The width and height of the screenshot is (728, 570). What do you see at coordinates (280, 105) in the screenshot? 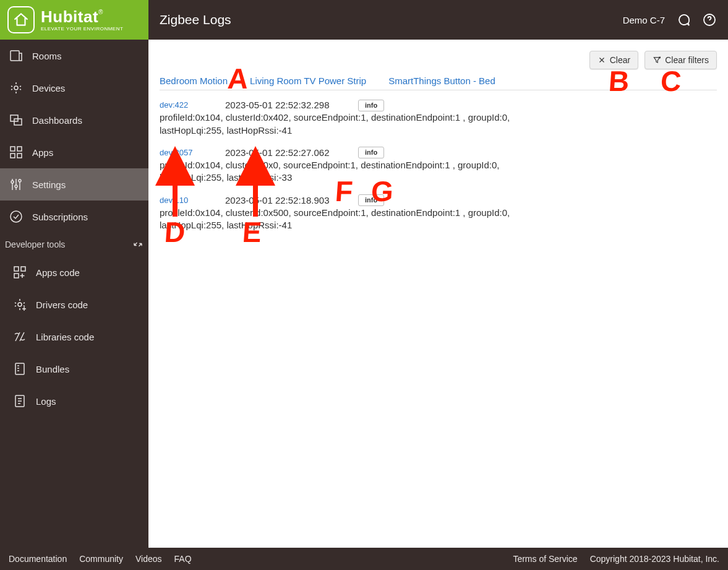
I see `log-timestamp: 2023-05-01 22:52:32.298` at bounding box center [280, 105].